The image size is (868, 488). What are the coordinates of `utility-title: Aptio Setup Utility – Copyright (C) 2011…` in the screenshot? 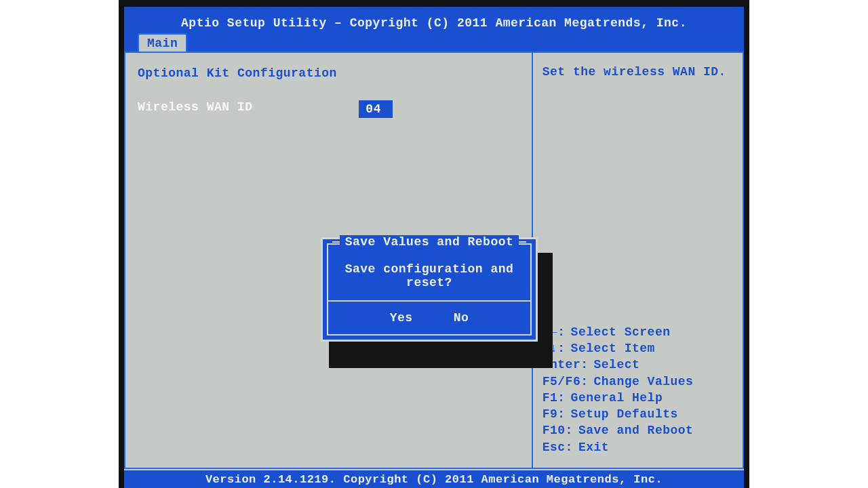 It's located at (434, 23).